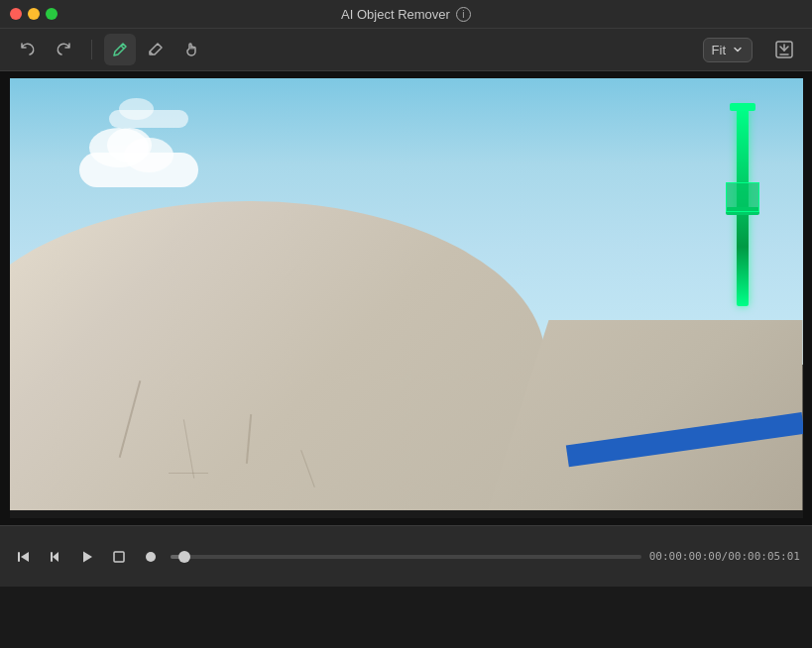 This screenshot has height=648, width=812. Describe the element at coordinates (743, 197) in the screenshot. I see `green-box` at that location.